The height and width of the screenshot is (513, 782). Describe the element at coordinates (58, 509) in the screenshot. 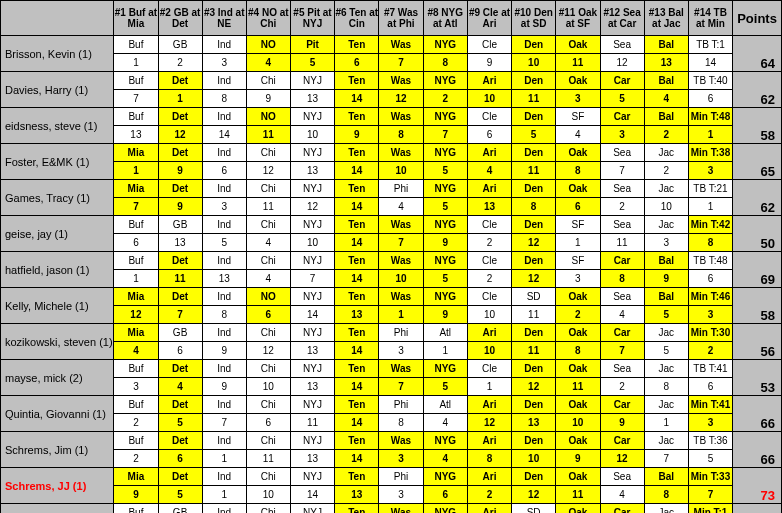

I see `player-name: wolf, charles (1)` at that location.